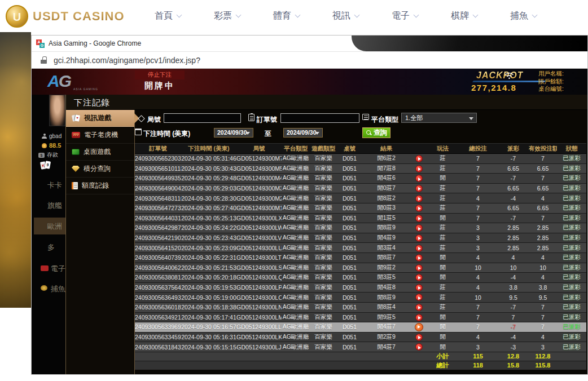 The image size is (588, 381). What do you see at coordinates (471, 118) in the screenshot?
I see `dropdown-arrow-icon` at bounding box center [471, 118].